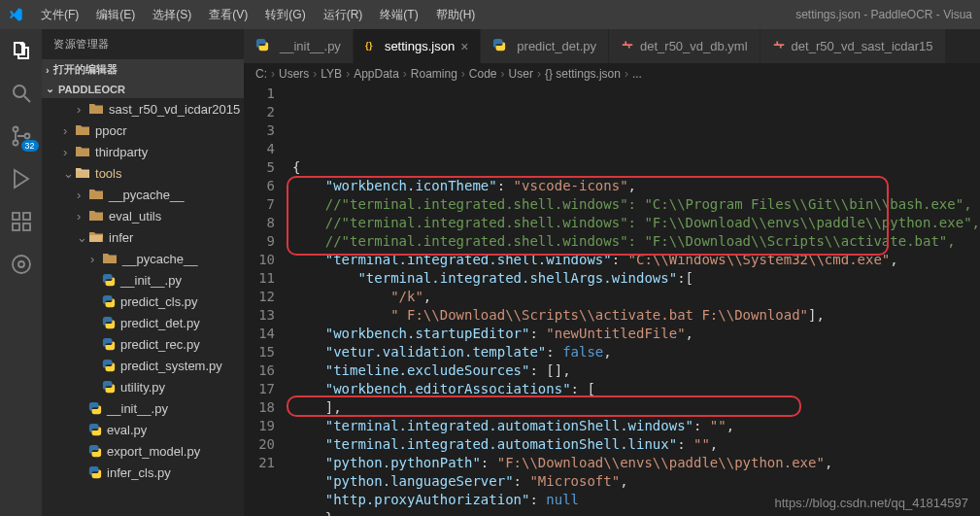 The height and width of the screenshot is (516, 980). I want to click on code-line: "workbench.iconTheme": "vscode-icons",, so click(636, 187).